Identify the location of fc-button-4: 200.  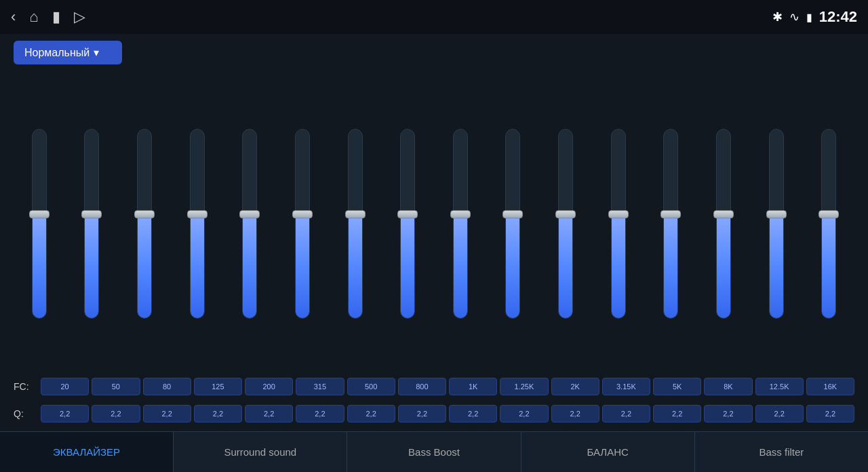
(269, 387).